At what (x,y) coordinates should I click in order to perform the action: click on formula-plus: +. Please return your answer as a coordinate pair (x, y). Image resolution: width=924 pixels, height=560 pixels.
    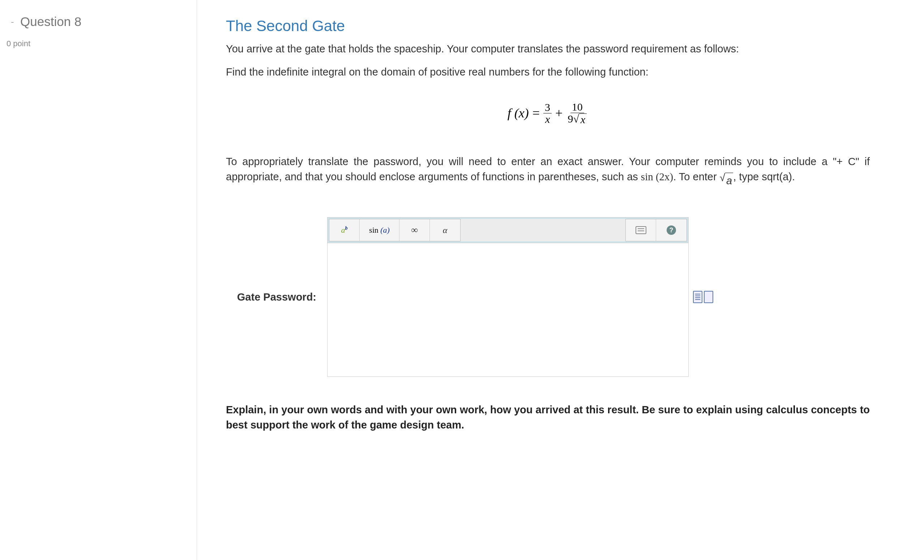
    Looking at the image, I should click on (559, 113).